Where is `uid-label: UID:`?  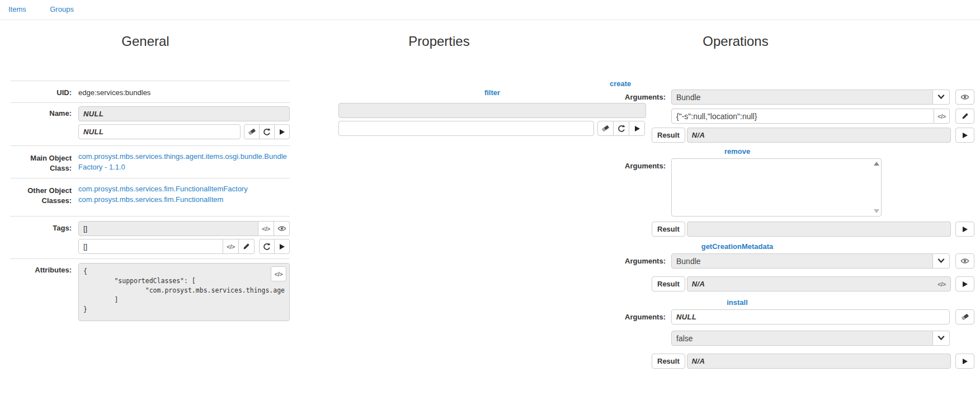 uid-label: UID: is located at coordinates (44, 92).